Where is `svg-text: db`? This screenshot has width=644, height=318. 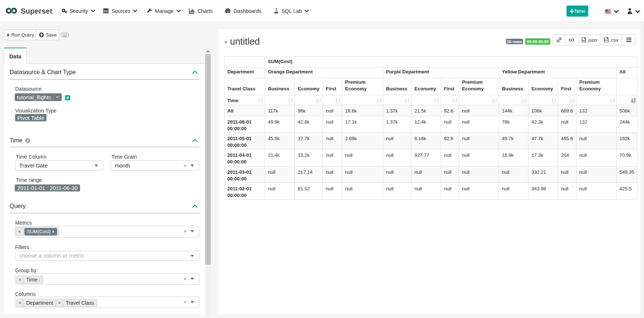 svg-text: db is located at coordinates (584, 41).